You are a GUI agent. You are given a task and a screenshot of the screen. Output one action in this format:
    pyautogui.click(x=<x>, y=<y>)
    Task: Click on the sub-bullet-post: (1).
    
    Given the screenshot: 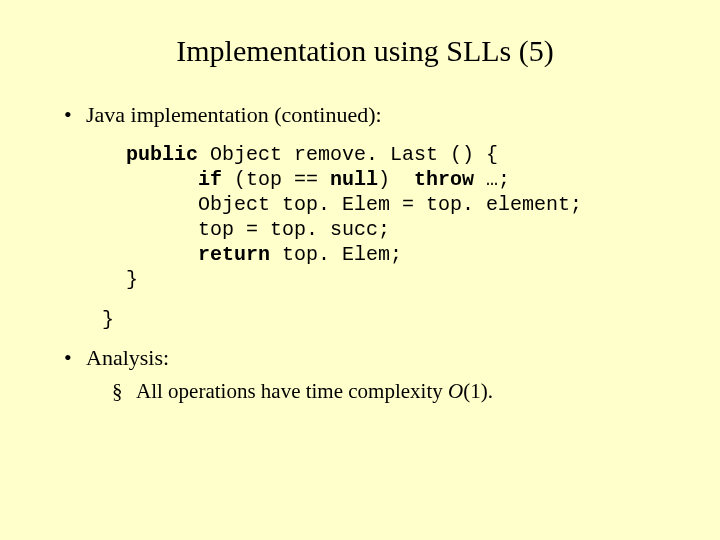 What is the action you would take?
    pyautogui.click(x=478, y=391)
    